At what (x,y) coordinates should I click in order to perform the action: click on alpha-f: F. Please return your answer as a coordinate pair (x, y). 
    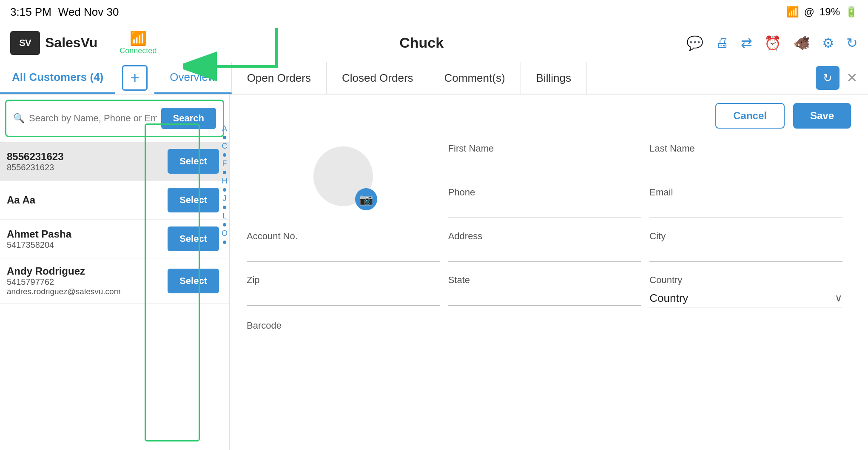
    Looking at the image, I should click on (225, 163).